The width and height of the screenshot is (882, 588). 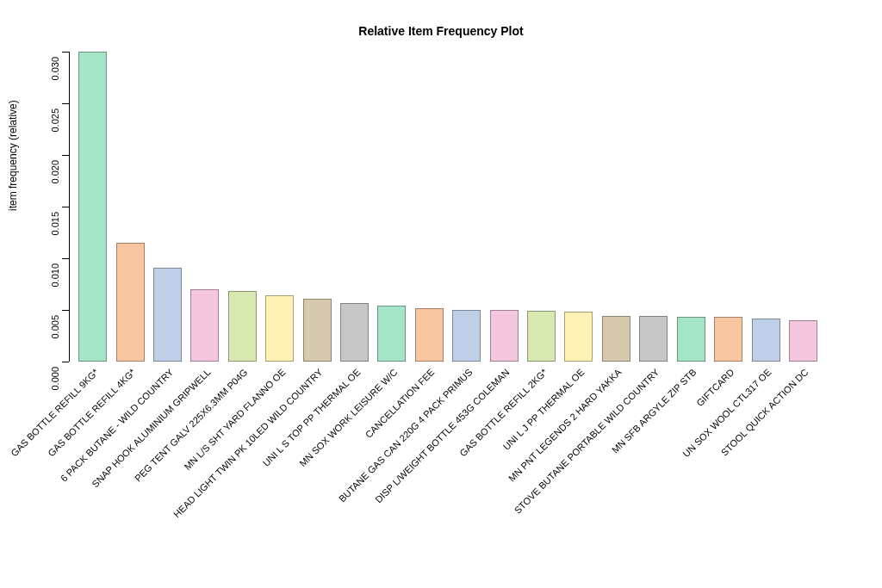 I want to click on x-label-slot: STOOL QUICK ACTION DC, so click(x=803, y=474).